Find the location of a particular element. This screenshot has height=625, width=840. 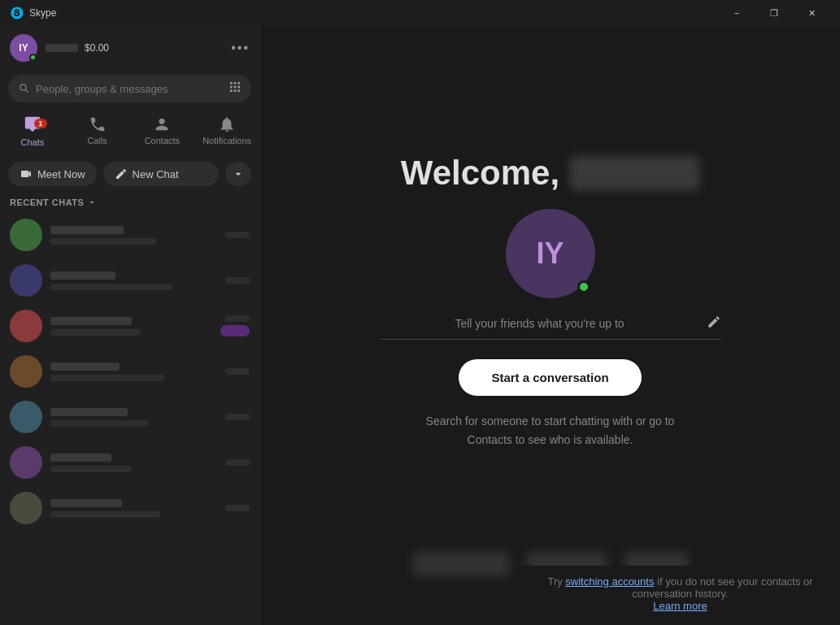

tab-notifications-label: Notifications is located at coordinates (227, 141).